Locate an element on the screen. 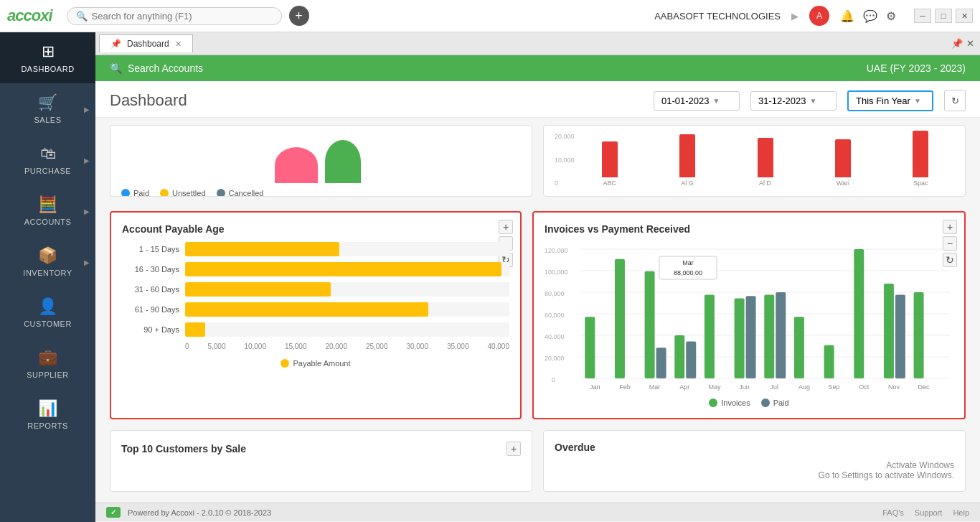  payable-bar-row: 90 + Days is located at coordinates (316, 330).